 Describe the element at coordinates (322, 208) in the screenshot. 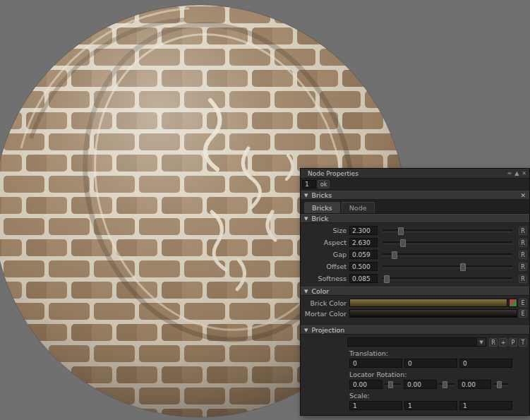

I see `tab-bricks: Bricks` at that location.